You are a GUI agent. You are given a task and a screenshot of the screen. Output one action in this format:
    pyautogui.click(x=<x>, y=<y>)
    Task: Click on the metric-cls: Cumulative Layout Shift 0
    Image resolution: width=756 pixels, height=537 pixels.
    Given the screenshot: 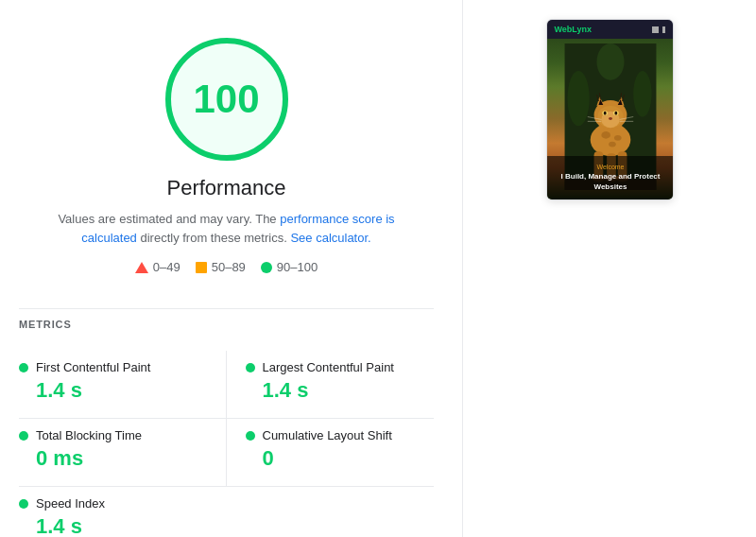 What is the action you would take?
    pyautogui.click(x=331, y=453)
    